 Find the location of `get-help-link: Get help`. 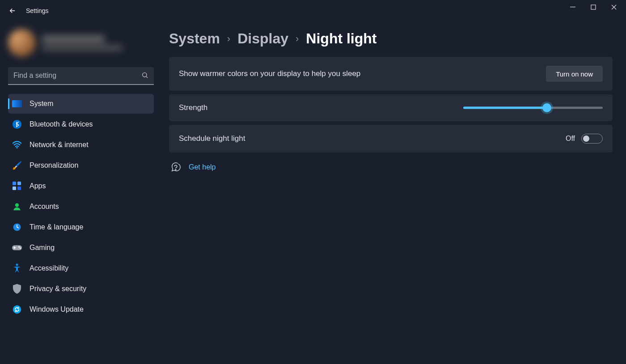

get-help-link: Get help is located at coordinates (202, 167).